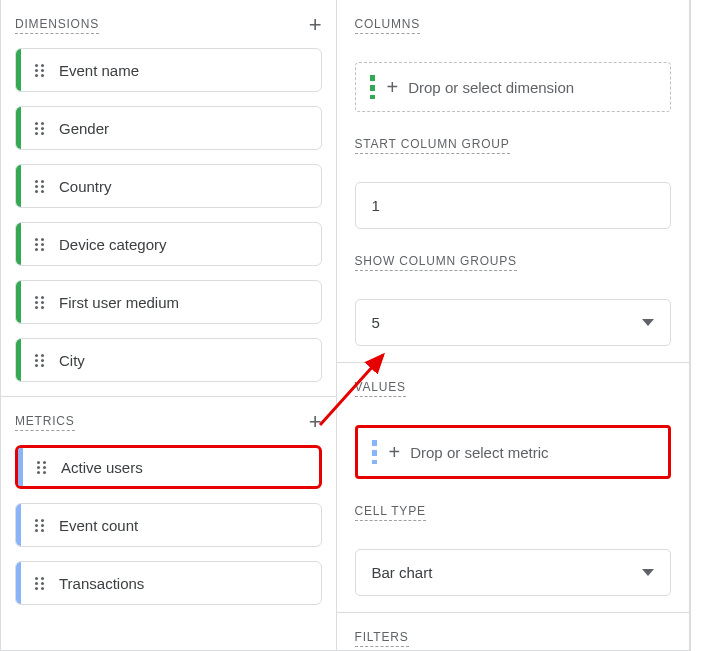  I want to click on start-column-group-label: START COLUMN GROUP, so click(432, 146).